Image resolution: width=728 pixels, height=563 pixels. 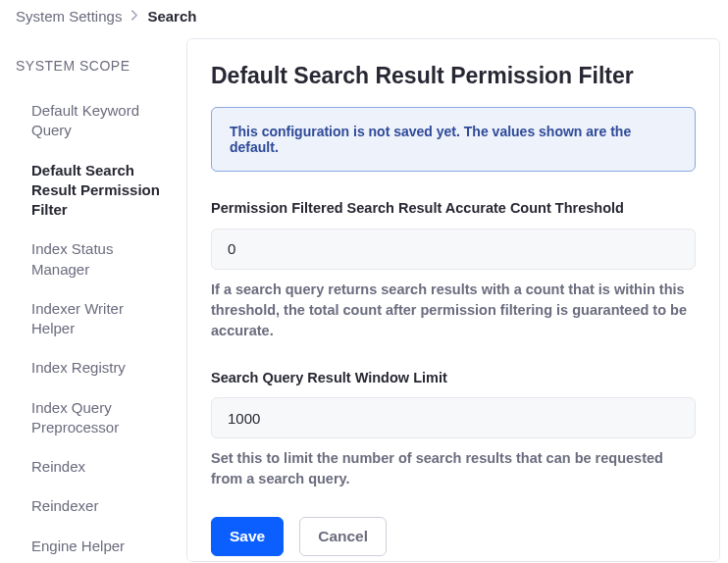 I want to click on info-alert: This configuration is not saved yet. The…, so click(x=453, y=139).